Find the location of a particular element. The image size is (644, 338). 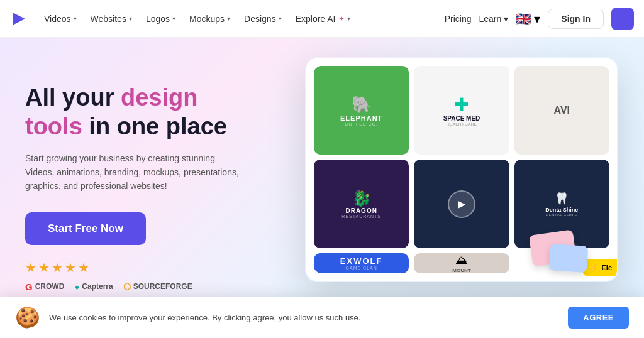

hero-title: All your design tools in one place is located at coordinates (135, 112).